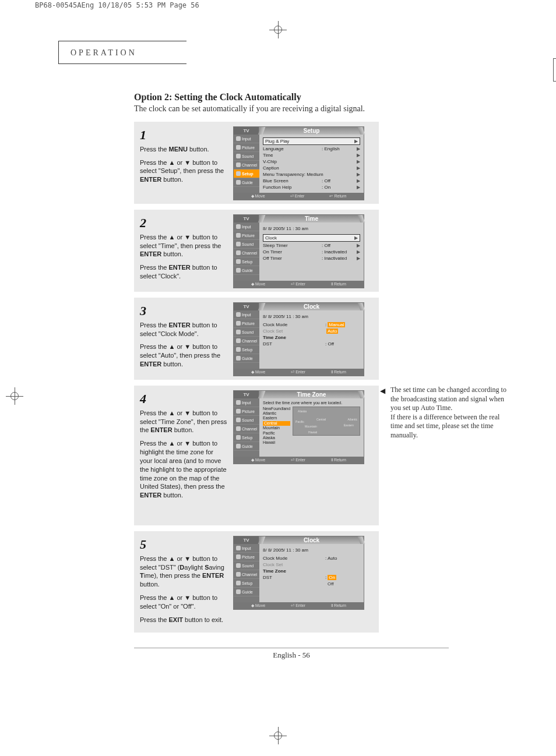 Image resolution: width=556 pixels, height=756 pixels. Describe the element at coordinates (278, 30) in the screenshot. I see `crop-mark-top` at that location.